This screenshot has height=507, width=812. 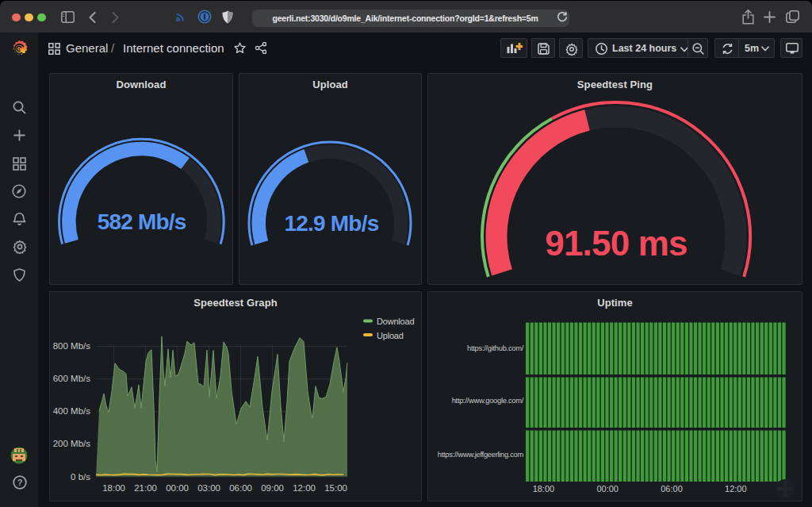 I want to click on svg-text: https://github.com/, so click(x=496, y=348).